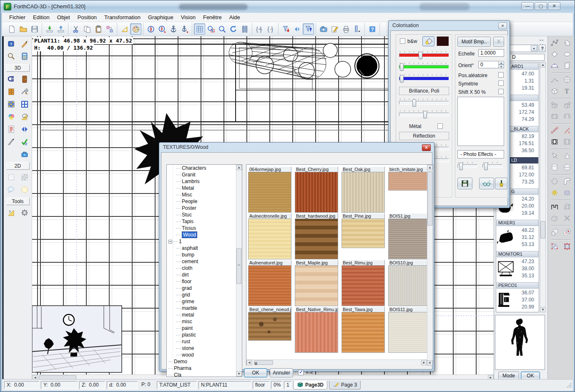 The width and height of the screenshot is (575, 392). Describe the element at coordinates (136, 29) in the screenshot. I see `palette-button` at that location.